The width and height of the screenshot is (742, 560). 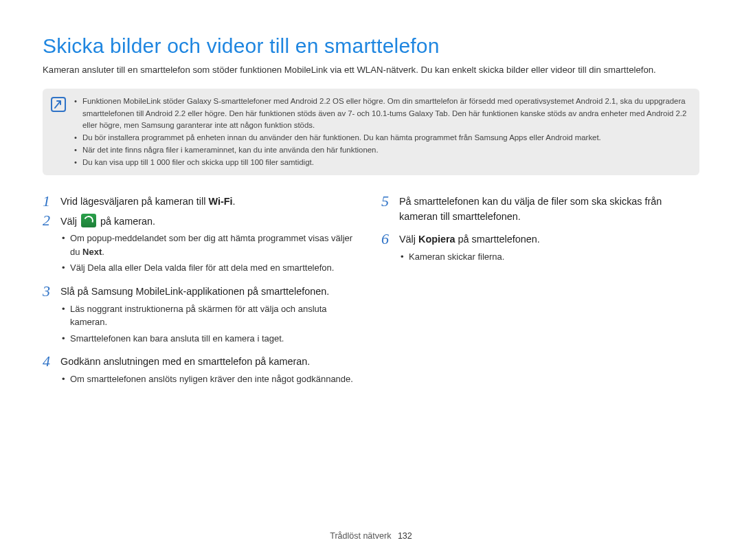 What do you see at coordinates (52, 201) in the screenshot?
I see `step-number: 1` at bounding box center [52, 201].